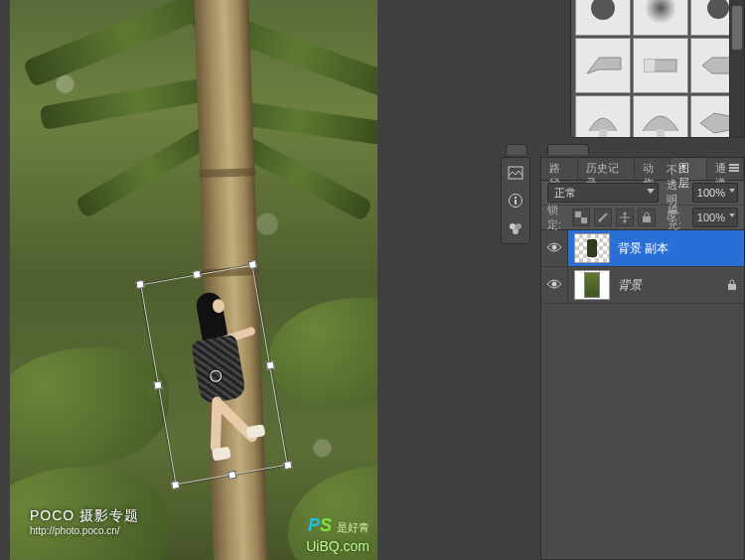 Image resolution: width=745 pixels, height=560 pixels. What do you see at coordinates (711, 193) in the screenshot?
I see `opacity-value: 100%` at bounding box center [711, 193].